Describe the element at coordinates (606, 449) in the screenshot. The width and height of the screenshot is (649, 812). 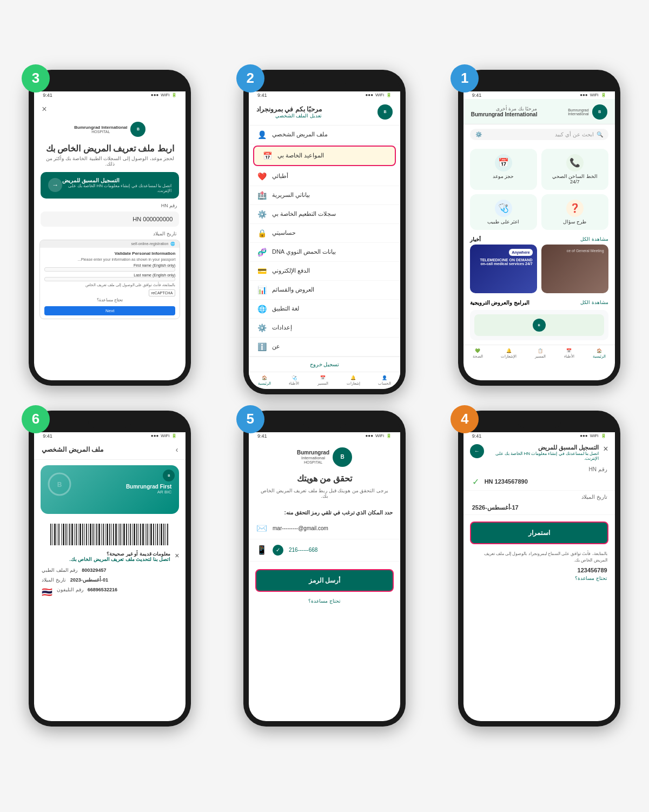
I see `close-icon-4: ×` at that location.